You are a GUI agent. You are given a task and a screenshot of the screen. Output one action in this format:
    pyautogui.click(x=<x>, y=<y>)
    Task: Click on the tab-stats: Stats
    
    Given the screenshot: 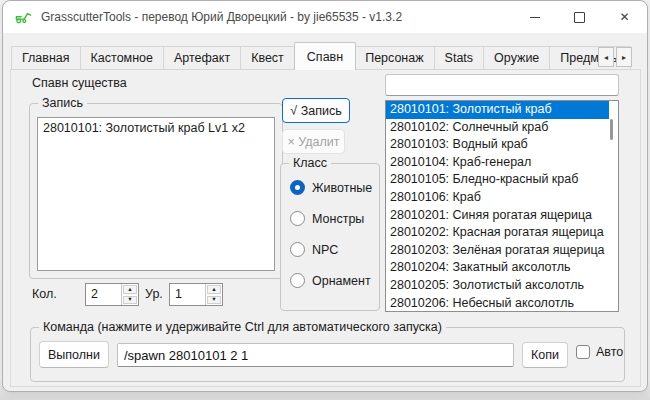 What is the action you would take?
    pyautogui.click(x=460, y=58)
    